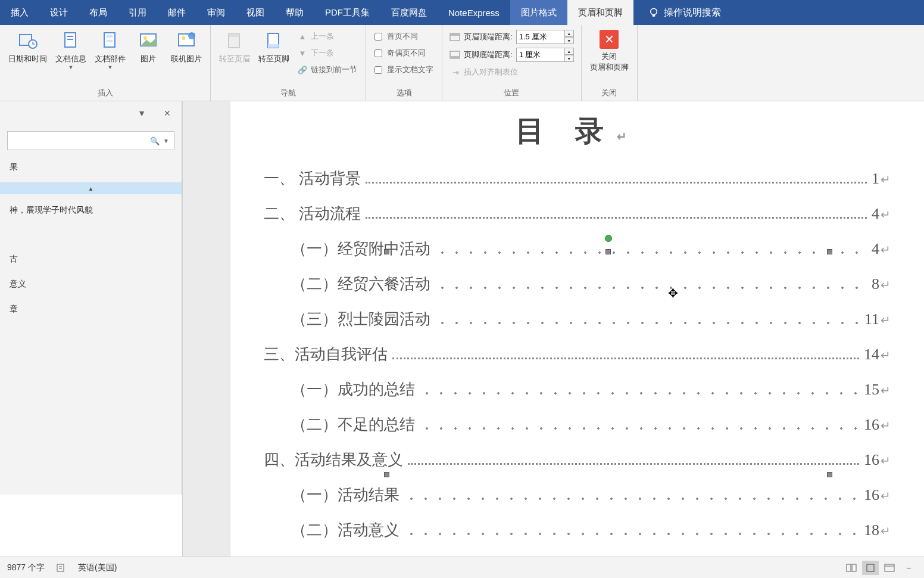 The width and height of the screenshot is (924, 578). Describe the element at coordinates (207, 329) in the screenshot. I see `vertical-ruler` at that location.